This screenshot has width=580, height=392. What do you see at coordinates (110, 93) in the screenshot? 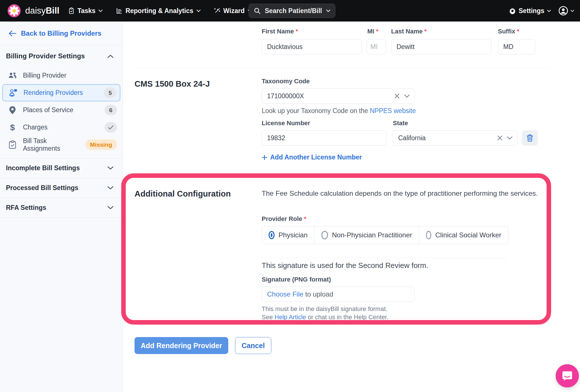
I see `count-badge: 5` at bounding box center [110, 93].